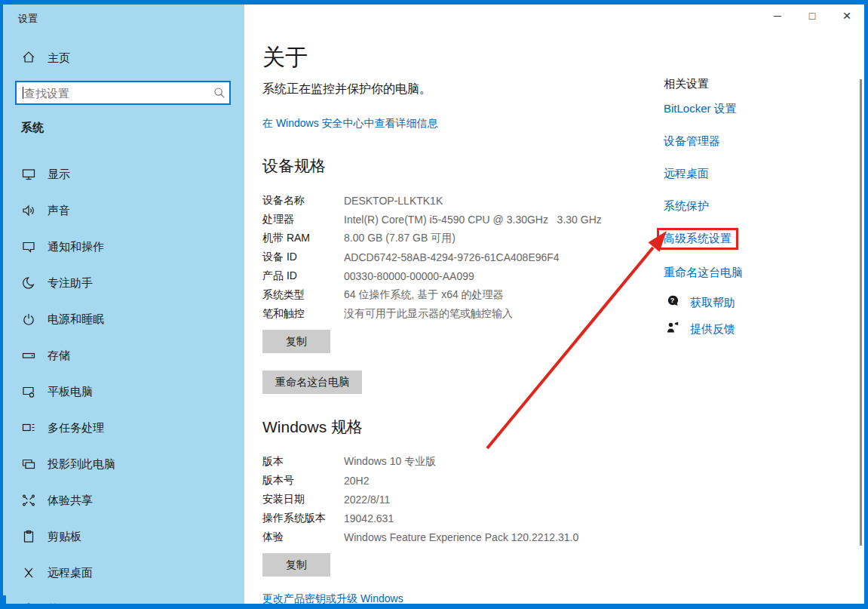  Describe the element at coordinates (124, 598) in the screenshot. I see `sidebar-item-about: 关于` at that location.